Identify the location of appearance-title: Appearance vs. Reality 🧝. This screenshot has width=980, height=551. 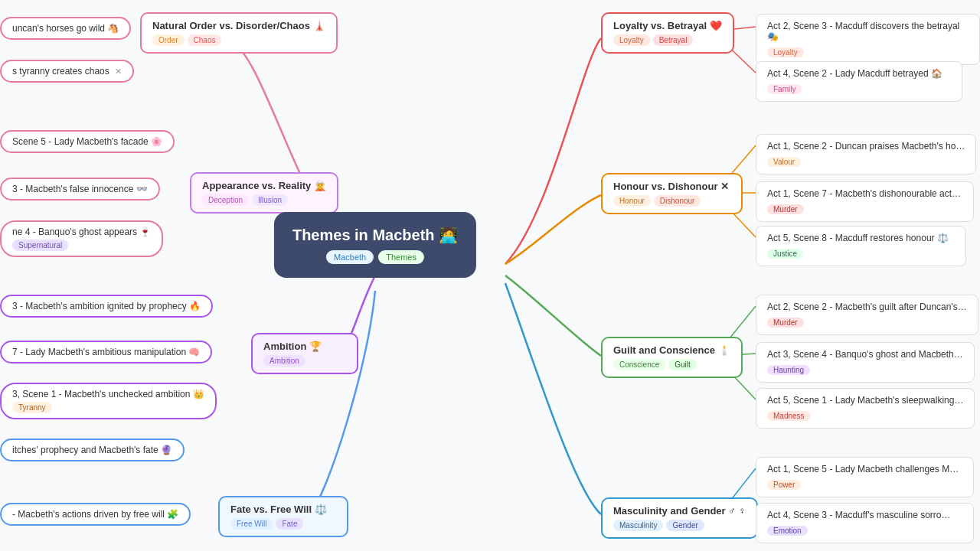
(264, 185).